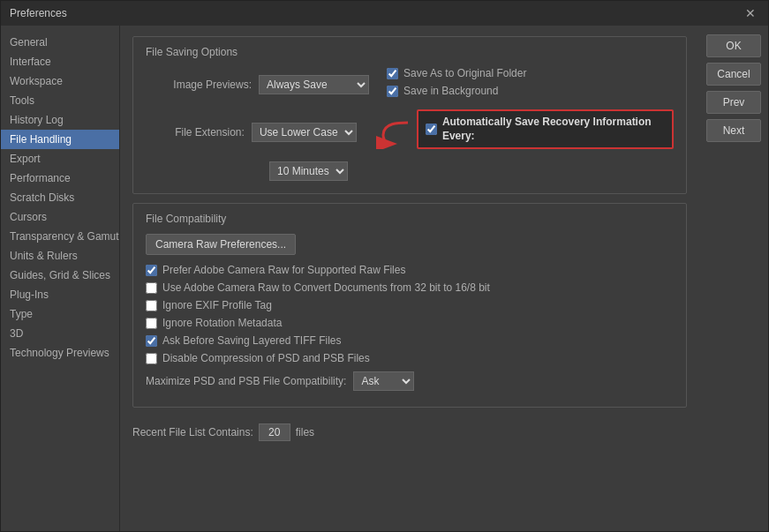  What do you see at coordinates (734, 131) in the screenshot?
I see `next-button: Next` at bounding box center [734, 131].